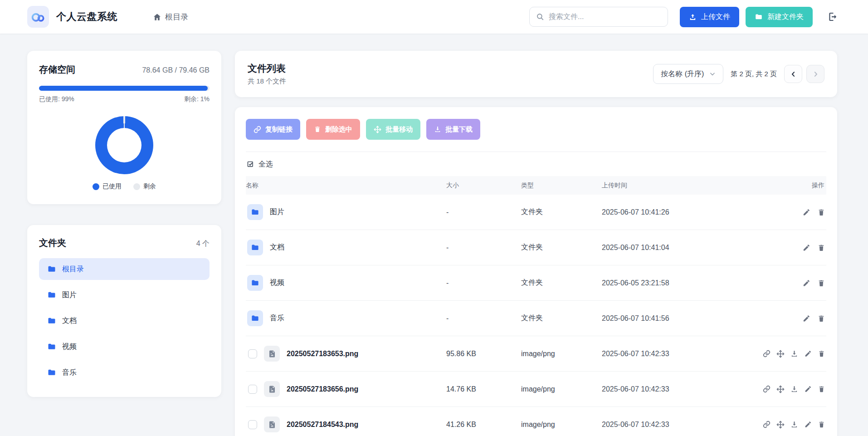 This screenshot has width=868, height=436. I want to click on folder-list: 根目录 图片 文档 视频 音乐, so click(124, 321).